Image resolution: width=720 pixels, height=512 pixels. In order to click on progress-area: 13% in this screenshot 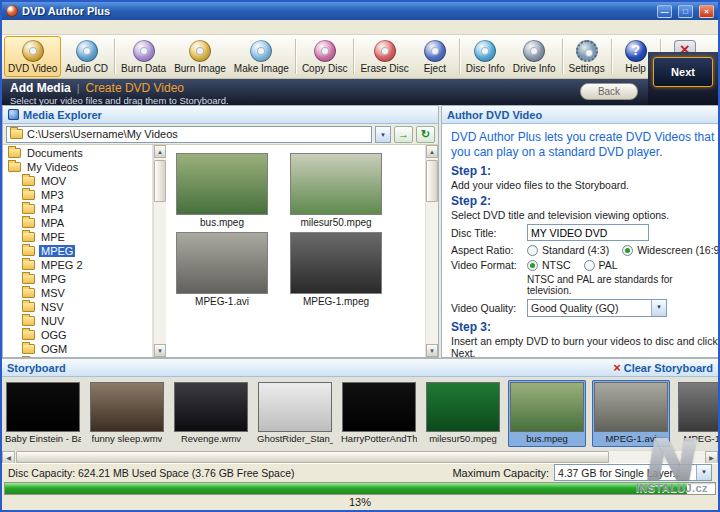, I will do `click(360, 496)`.